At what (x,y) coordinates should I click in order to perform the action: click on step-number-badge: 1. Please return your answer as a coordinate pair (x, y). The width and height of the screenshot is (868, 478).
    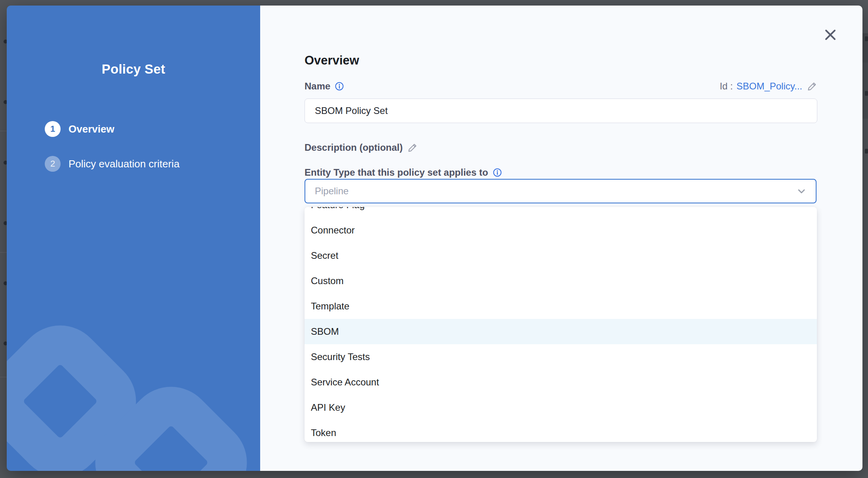
    Looking at the image, I should click on (53, 129).